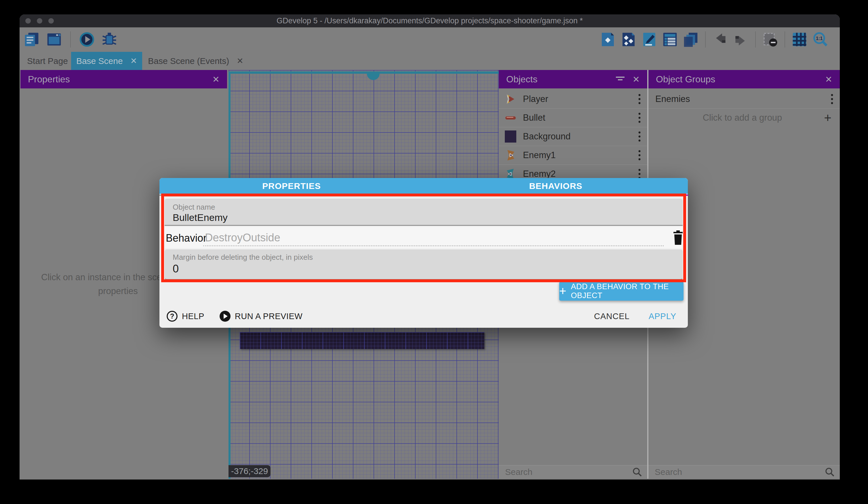  Describe the element at coordinates (649, 39) in the screenshot. I see `edit-scene-properties-icon` at that location.